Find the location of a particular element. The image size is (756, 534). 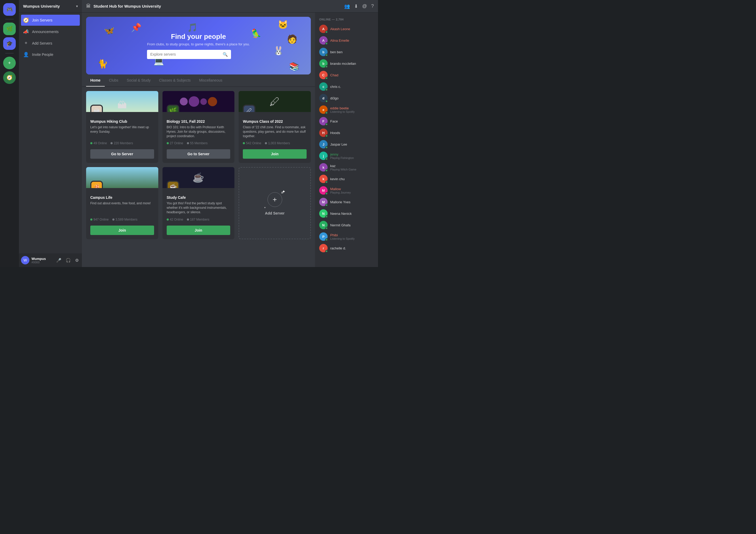

member-item: A Akash Leone is located at coordinates (346, 29).